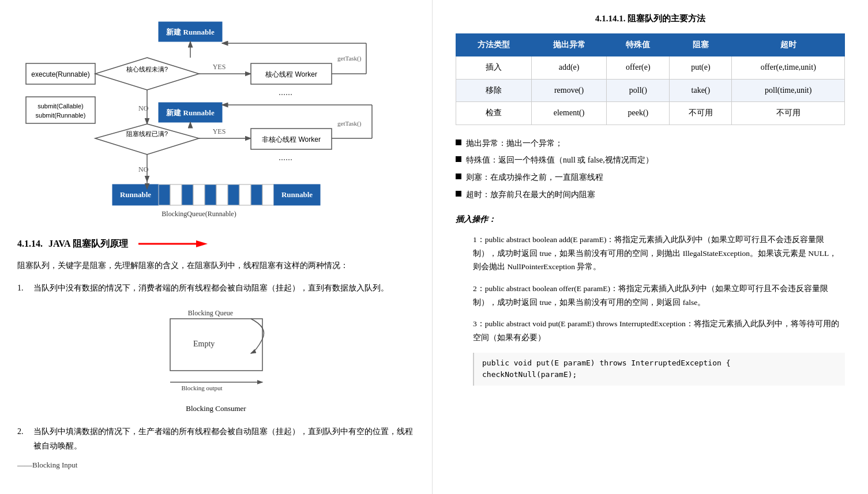  What do you see at coordinates (190, 113) in the screenshot?
I see `svg-text: 新建 Runnable` at bounding box center [190, 113].